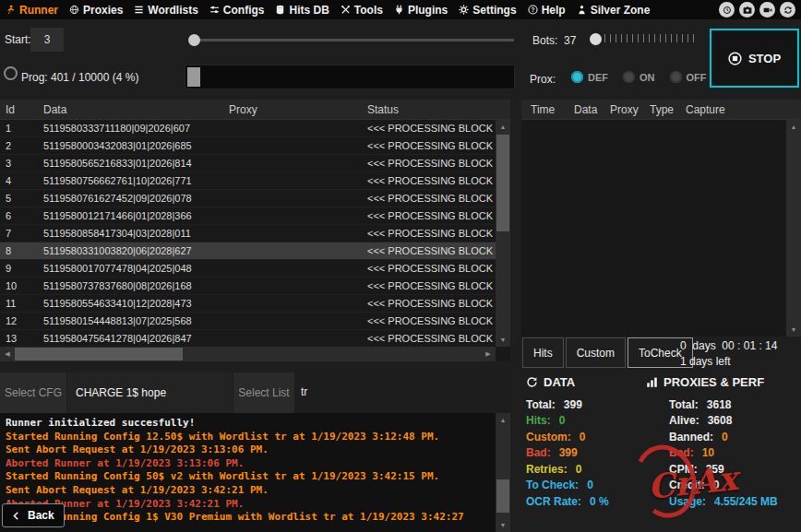 The image size is (801, 532). What do you see at coordinates (135, 164) in the screenshot?
I see `cell-data: 5119580565216833|01|2026|814` at bounding box center [135, 164].